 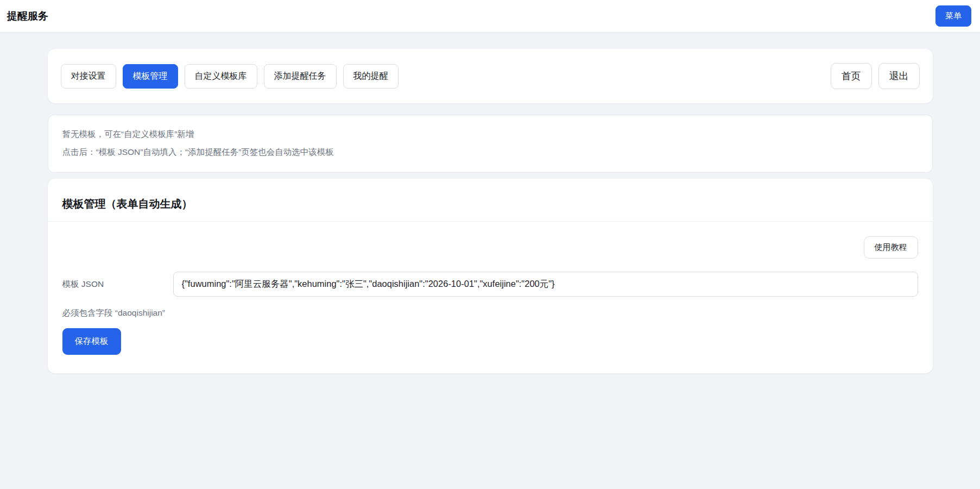 I want to click on home-button: 首页, so click(x=851, y=76).